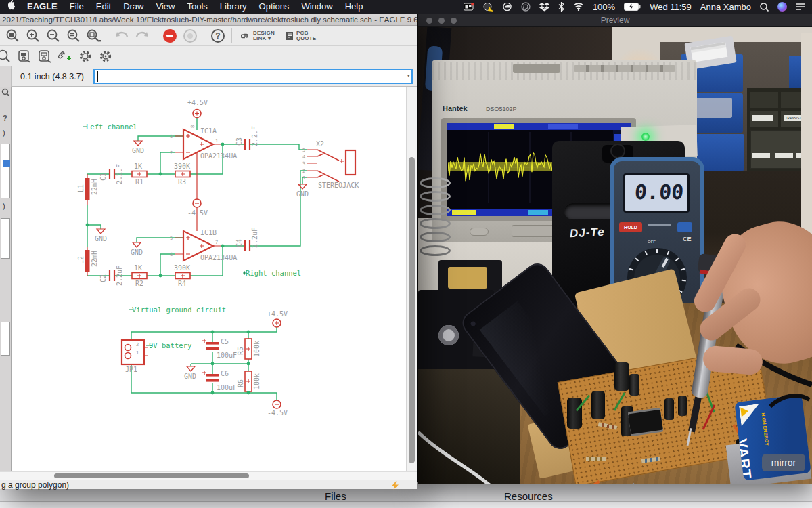 The width and height of the screenshot is (812, 508). Describe the element at coordinates (142, 36) in the screenshot. I see `redo-icon` at that location.